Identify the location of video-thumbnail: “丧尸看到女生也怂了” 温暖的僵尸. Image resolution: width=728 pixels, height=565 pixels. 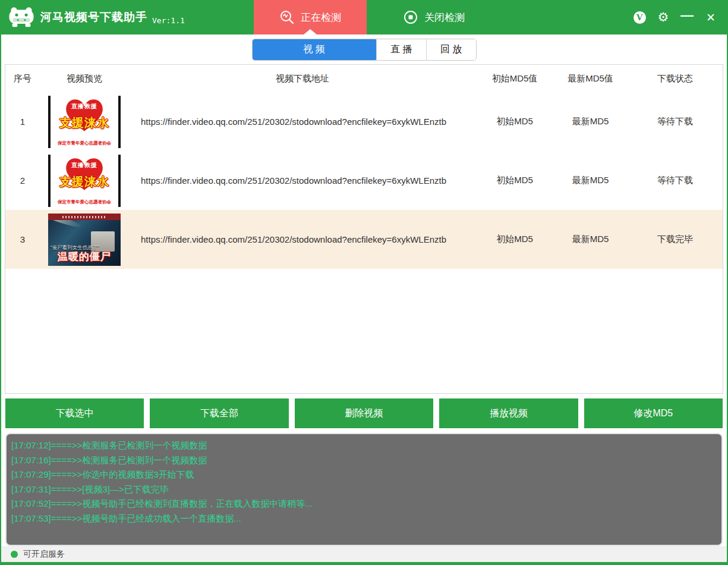
(84, 240).